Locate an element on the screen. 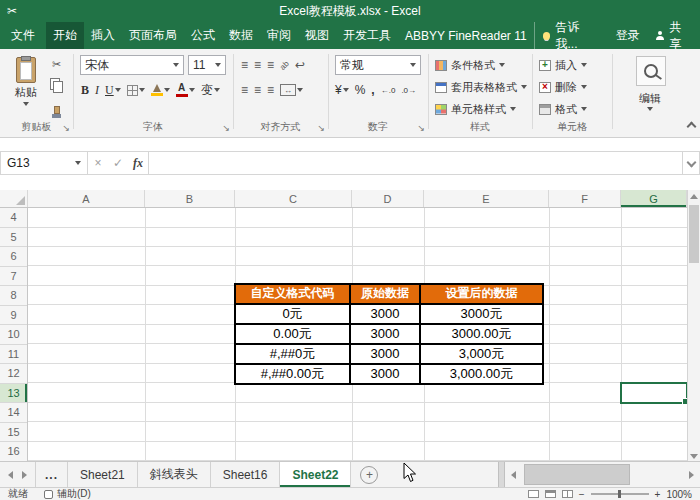 Image resolution: width=700 pixels, height=500 pixels. borders-button is located at coordinates (136, 90).